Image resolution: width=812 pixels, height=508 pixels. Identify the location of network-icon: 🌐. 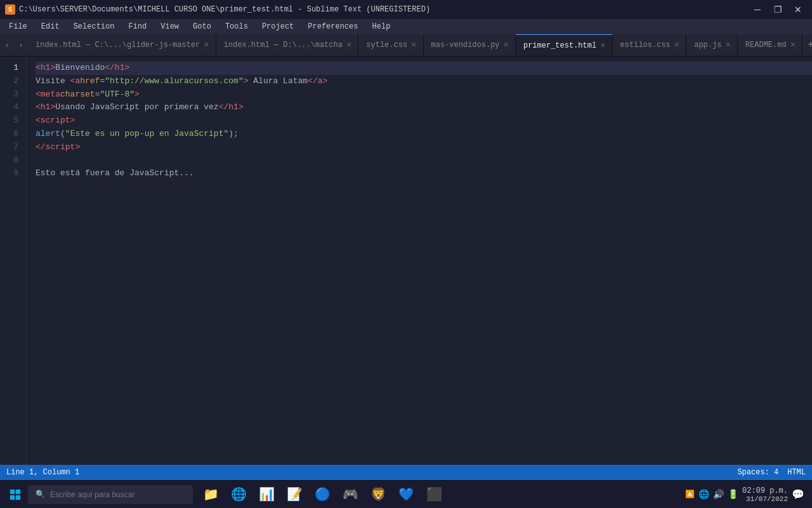
(704, 494).